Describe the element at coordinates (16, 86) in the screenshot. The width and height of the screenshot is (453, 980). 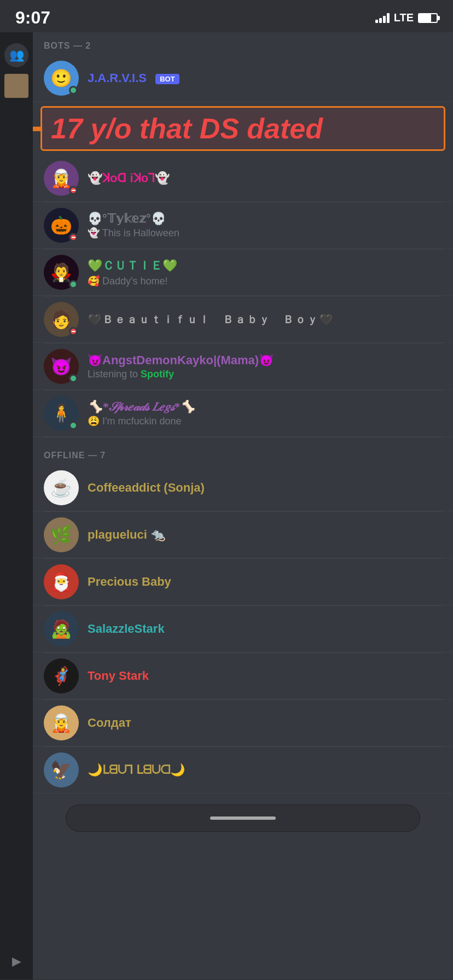
I see `sidebar-server-icon` at that location.